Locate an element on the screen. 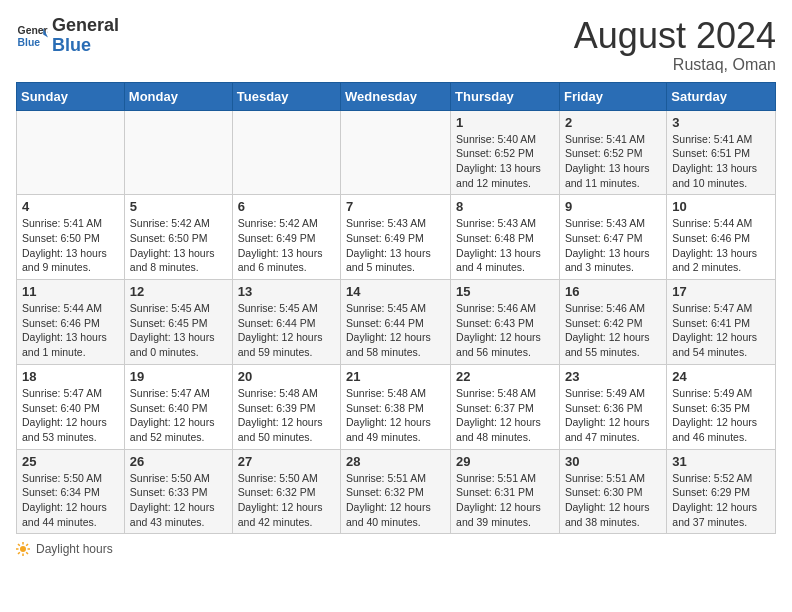  day-number: 26 is located at coordinates (178, 462).